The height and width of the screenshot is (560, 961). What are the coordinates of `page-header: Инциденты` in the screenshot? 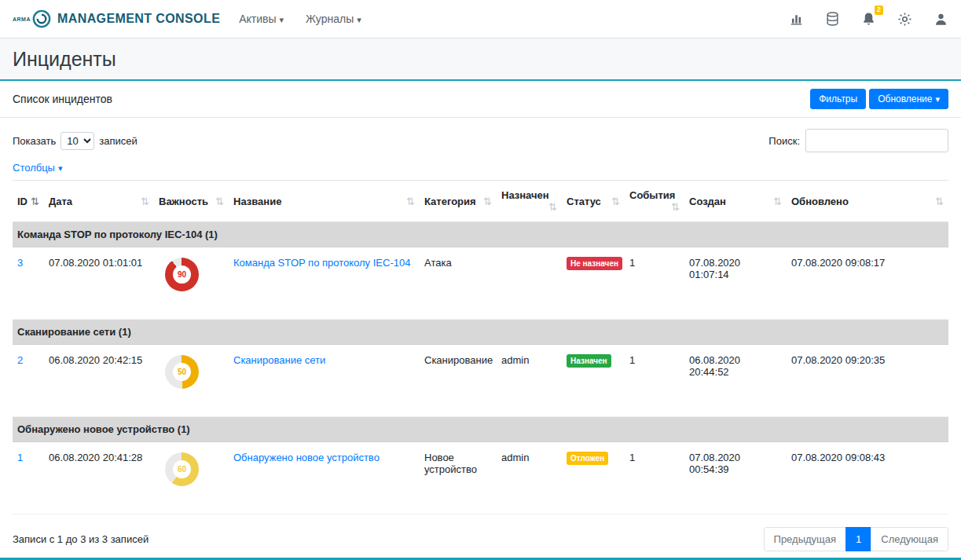 It's located at (481, 60).